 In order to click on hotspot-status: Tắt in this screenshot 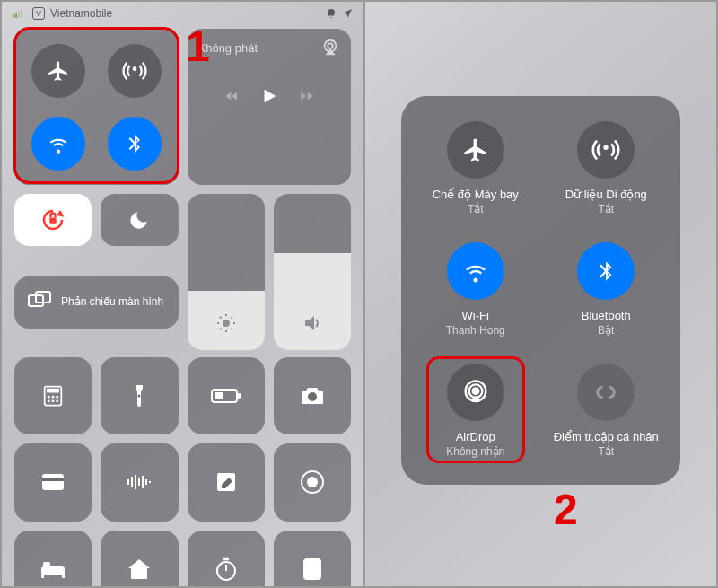, I will do `click(606, 452)`.